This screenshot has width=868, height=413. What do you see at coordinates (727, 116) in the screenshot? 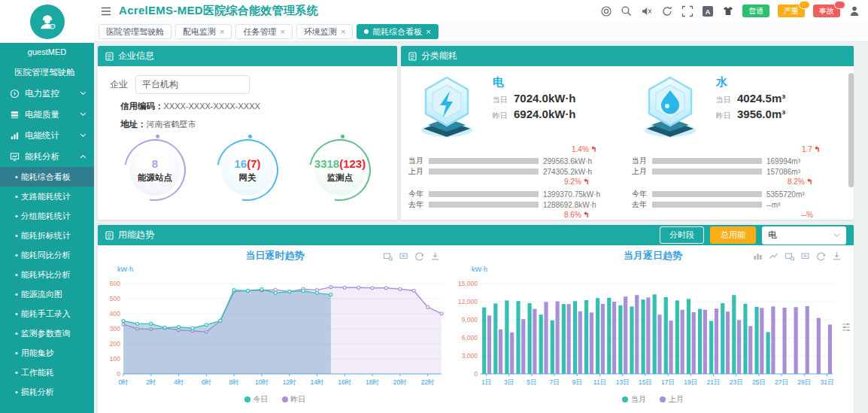
I see `energy-row-label: 昨日` at bounding box center [727, 116].